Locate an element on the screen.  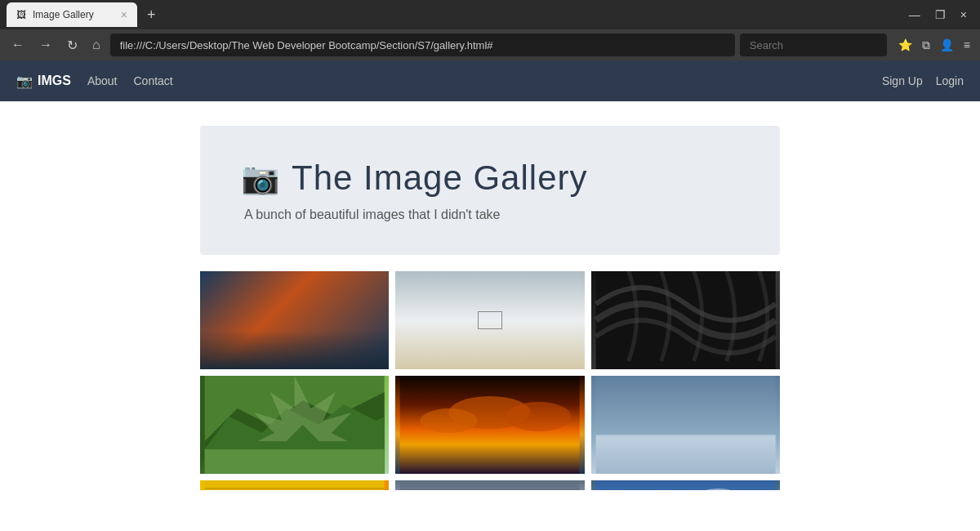
tab-bar: 🖼 Image Gallery × + — ❐ × is located at coordinates (490, 15).